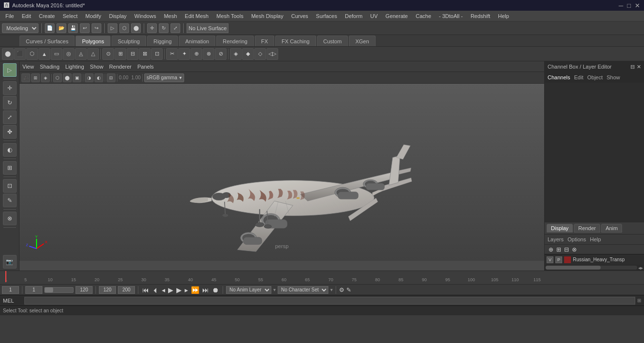 This screenshot has width=644, height=343. What do you see at coordinates (120, 67) in the screenshot?
I see `vp-menu-renderer: Renderer` at bounding box center [120, 67].